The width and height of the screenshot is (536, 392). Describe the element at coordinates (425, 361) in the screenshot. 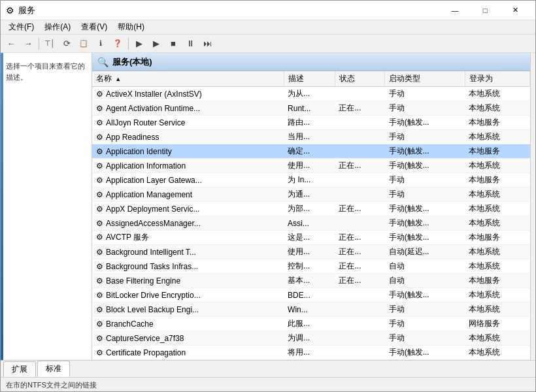

I see `cell-startup: 手动/触发...` at that location.